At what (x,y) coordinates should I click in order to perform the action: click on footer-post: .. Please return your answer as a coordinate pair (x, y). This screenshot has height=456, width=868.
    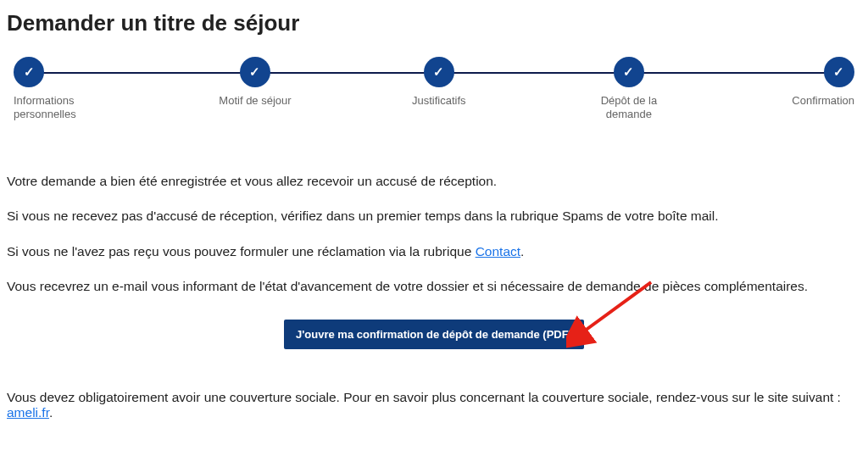
    Looking at the image, I should click on (51, 412).